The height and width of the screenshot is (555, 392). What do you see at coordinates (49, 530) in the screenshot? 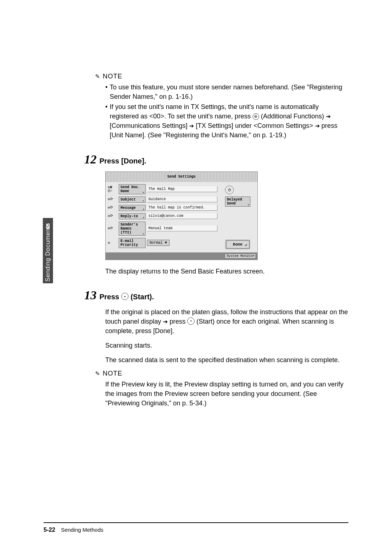
I see `page-number: 5-22` at bounding box center [49, 530].